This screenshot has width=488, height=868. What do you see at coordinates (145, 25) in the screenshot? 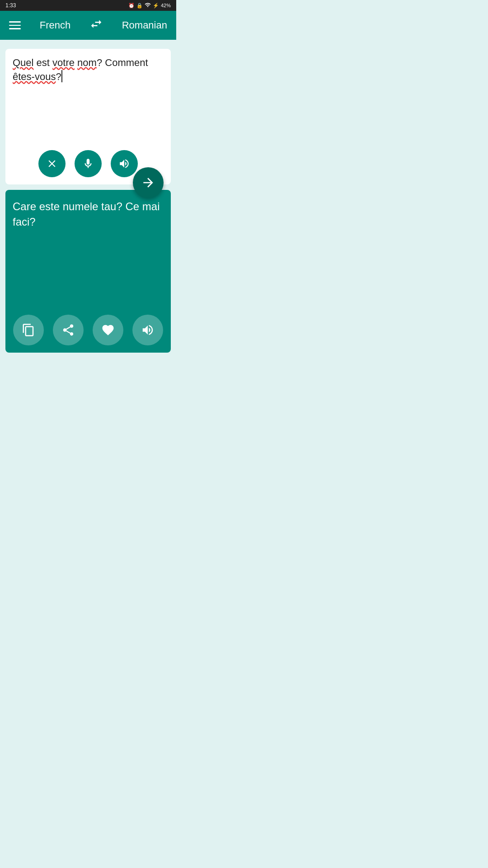
I see `target-language-selector: Romanian` at bounding box center [145, 25].